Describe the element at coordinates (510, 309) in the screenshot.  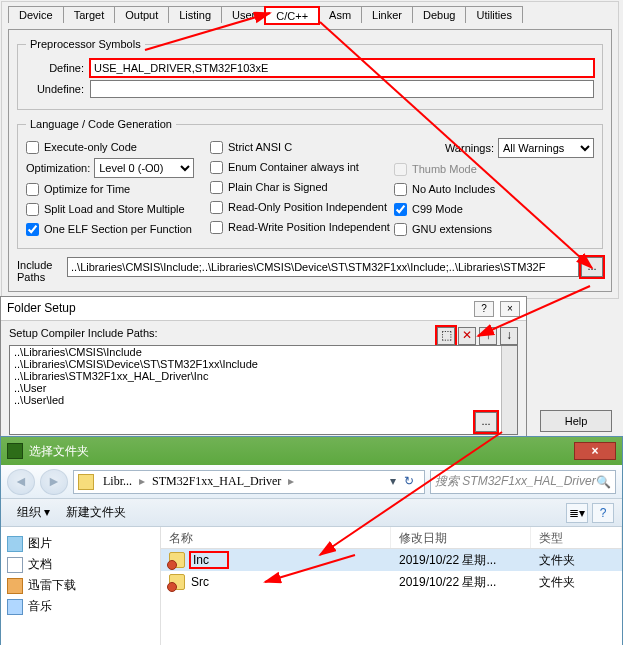
I see `folder-setup-close-button: ×` at that location.